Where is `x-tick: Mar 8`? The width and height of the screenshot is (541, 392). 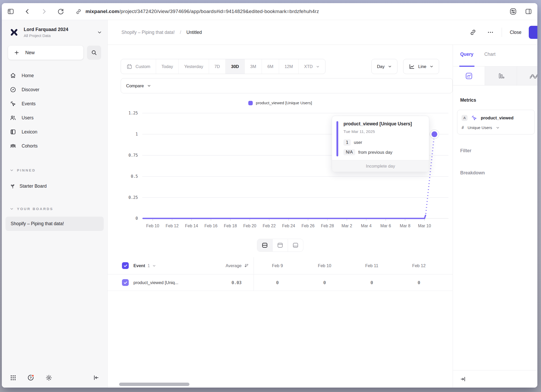 x-tick: Mar 8 is located at coordinates (405, 226).